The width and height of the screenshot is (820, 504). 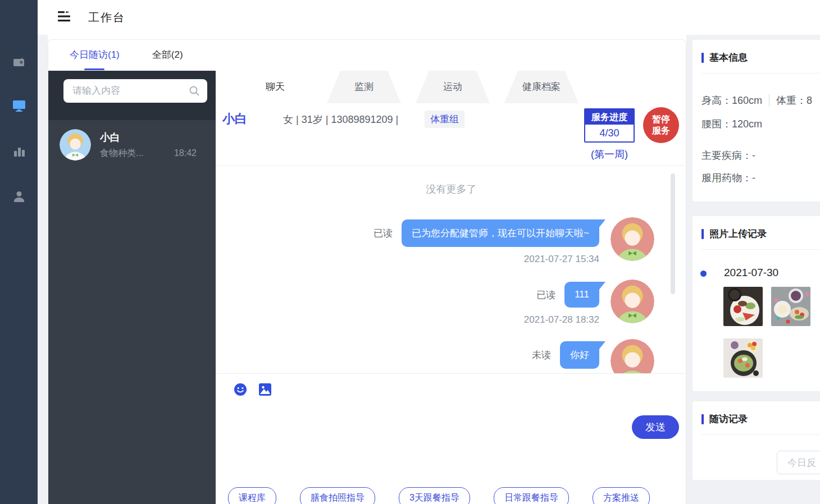 I want to click on followup-record-card: 随访记录 今日反, so click(x=756, y=441).